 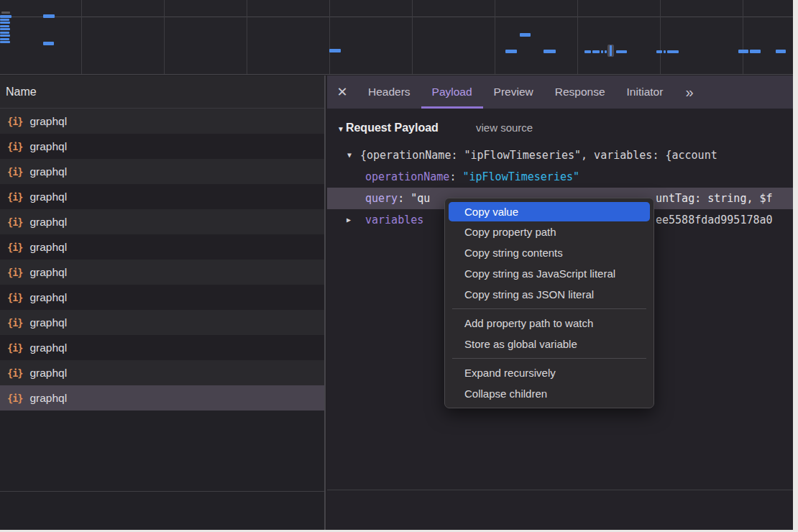 I want to click on more-tabs-button: », so click(x=689, y=92).